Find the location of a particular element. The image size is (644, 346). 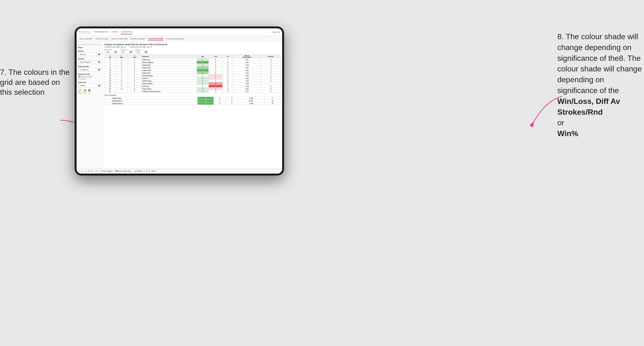

out-of-division-table: Foreign Team 1 0 0 4.500 2 NAIA Division… is located at coordinates (192, 101).